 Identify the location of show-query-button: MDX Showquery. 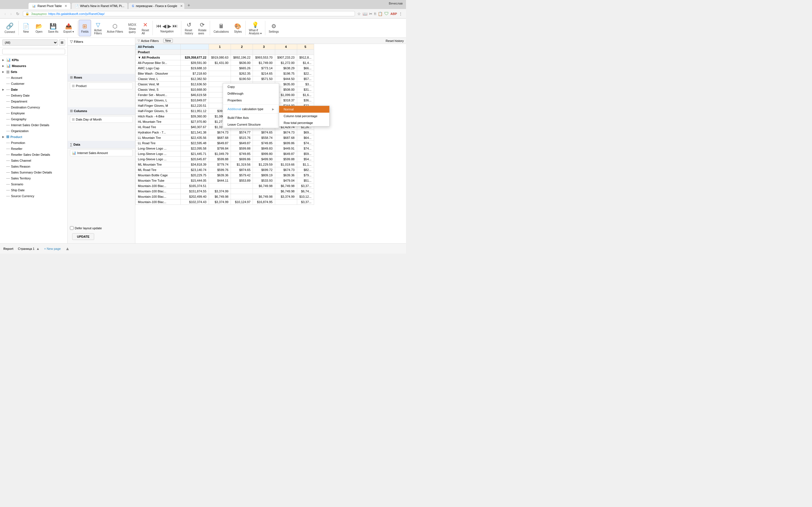
(132, 28).